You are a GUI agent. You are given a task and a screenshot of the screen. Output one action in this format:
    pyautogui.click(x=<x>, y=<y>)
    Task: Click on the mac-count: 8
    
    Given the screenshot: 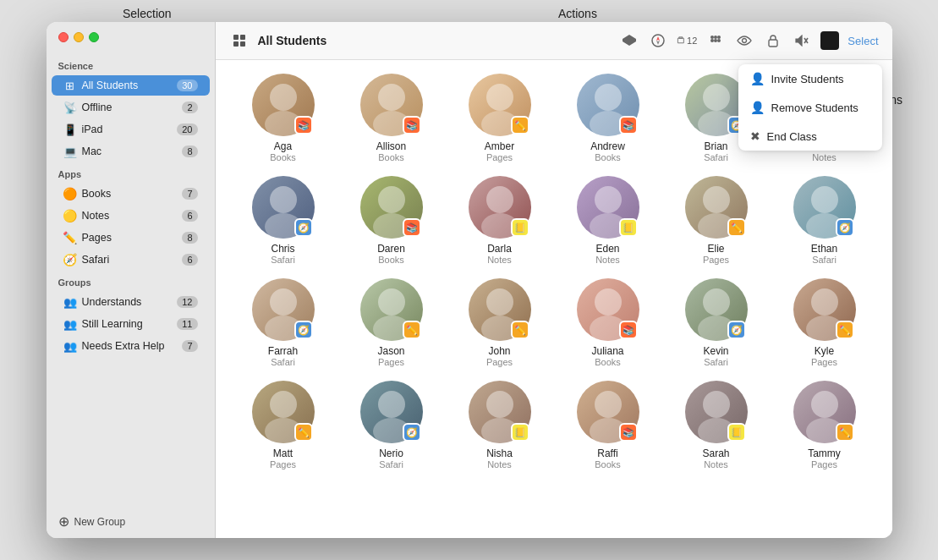 What is the action you would take?
    pyautogui.click(x=189, y=151)
    